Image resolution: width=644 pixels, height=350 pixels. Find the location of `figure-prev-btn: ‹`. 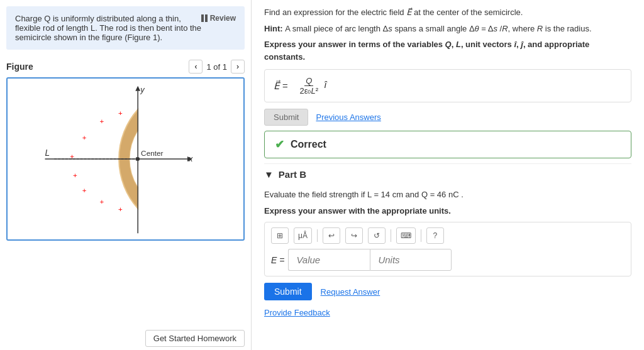

figure-prev-btn: ‹ is located at coordinates (196, 67).